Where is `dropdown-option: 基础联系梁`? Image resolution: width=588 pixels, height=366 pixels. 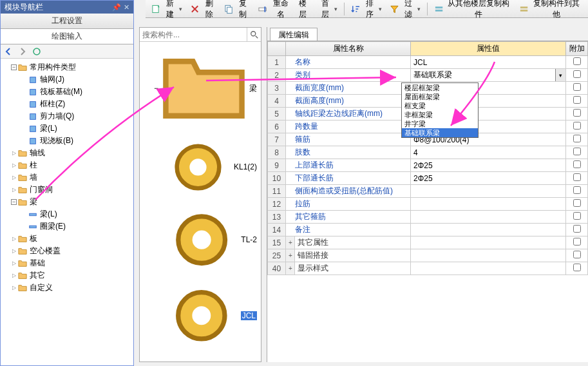 dropdown-option: 基础联系梁 is located at coordinates (440, 133).